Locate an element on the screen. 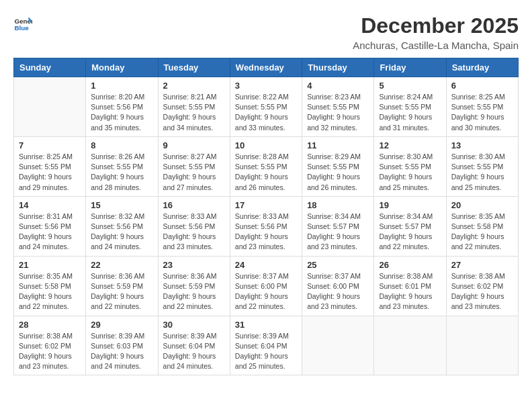 This screenshot has width=532, height=411. day-info: Sunrise: 8:39 AMSunset: 6:03 PMDaylight:… is located at coordinates (122, 352).